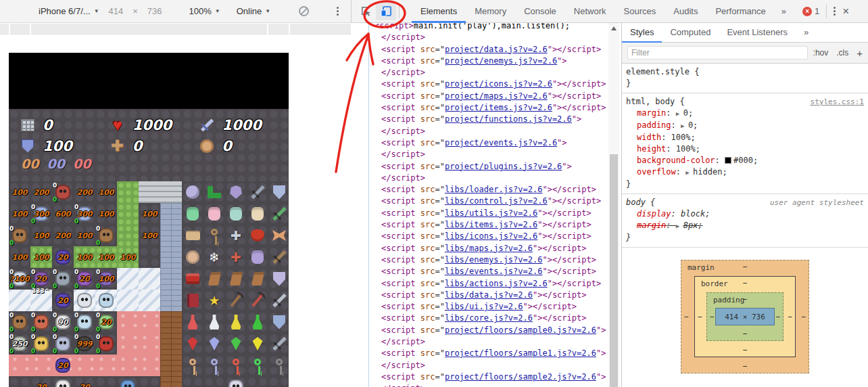  What do you see at coordinates (491, 236) in the screenshot?
I see `script-src-link: libs/icons.js?v=2.6` at bounding box center [491, 236].